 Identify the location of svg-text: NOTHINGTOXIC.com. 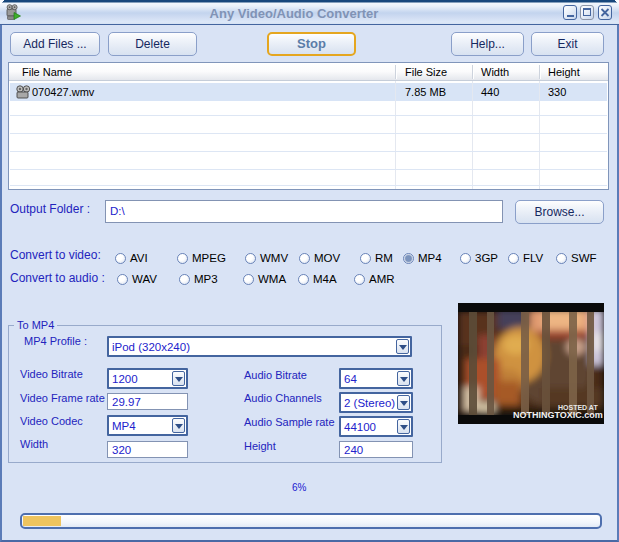
(558, 415).